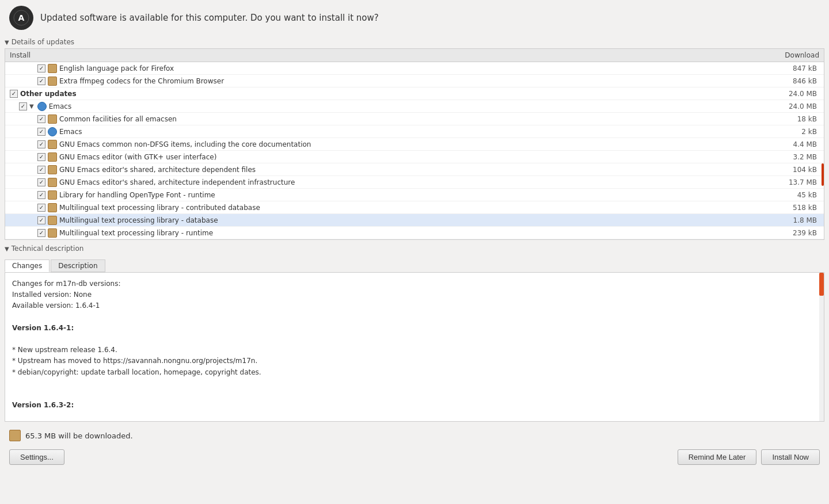 The image size is (829, 504). Describe the element at coordinates (414, 94) in the screenshot. I see `table-row: Other updates24.0 MB` at that location.